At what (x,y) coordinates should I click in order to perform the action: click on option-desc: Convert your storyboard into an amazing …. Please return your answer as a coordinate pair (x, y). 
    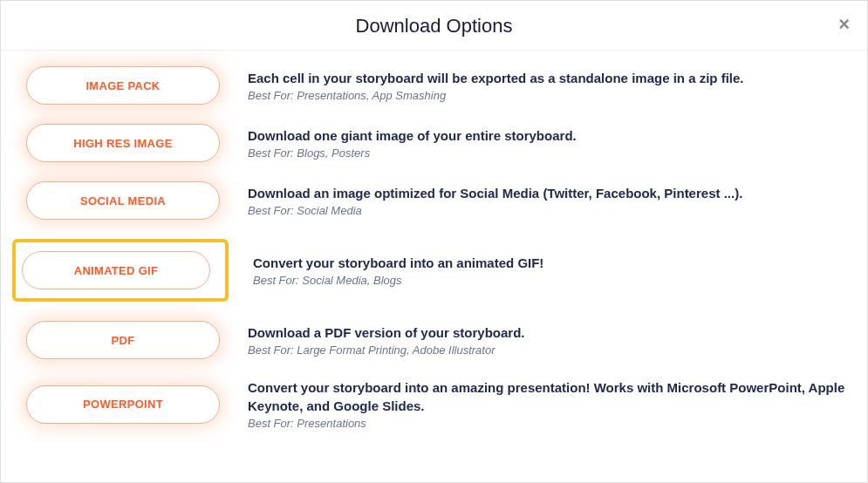
    Looking at the image, I should click on (534, 405).